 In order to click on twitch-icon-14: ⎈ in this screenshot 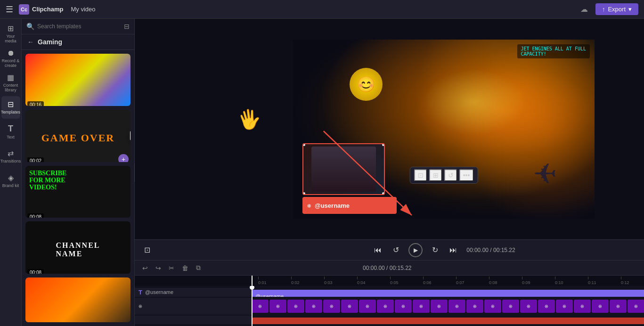, I will do `click(493, 306)`.